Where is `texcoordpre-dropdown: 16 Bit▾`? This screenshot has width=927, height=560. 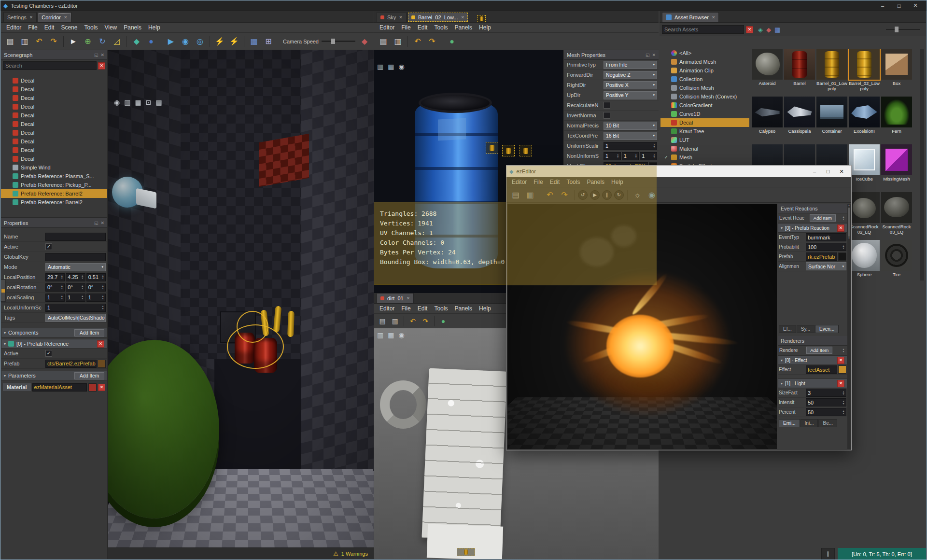
texcoordpre-dropdown: 16 Bit▾ is located at coordinates (631, 136).